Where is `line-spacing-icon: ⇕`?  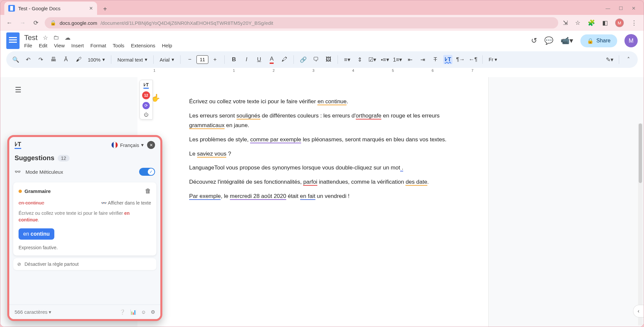
line-spacing-icon: ⇕ is located at coordinates (360, 60).